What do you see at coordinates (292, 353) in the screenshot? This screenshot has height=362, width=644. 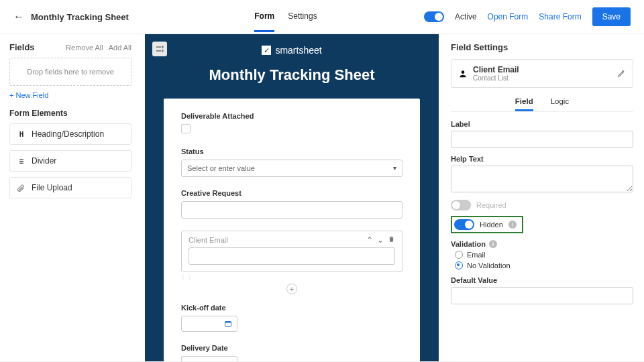 I see `field-delivery-date: Delivery Date` at bounding box center [292, 353].